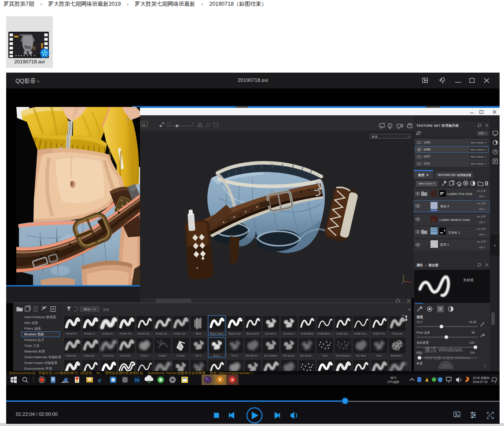  Describe the element at coordinates (108, 334) in the screenshot. I see `svg-text: Artistic P...` at that location.